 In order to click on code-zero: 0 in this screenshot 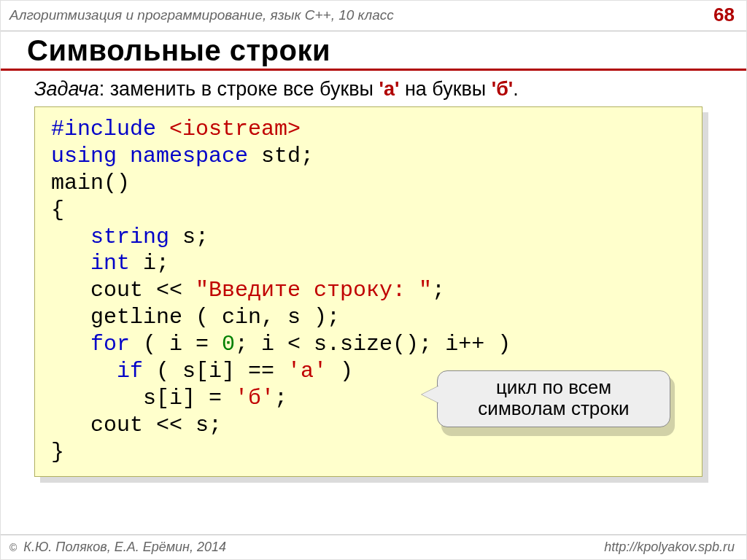, I will do `click(228, 344)`.